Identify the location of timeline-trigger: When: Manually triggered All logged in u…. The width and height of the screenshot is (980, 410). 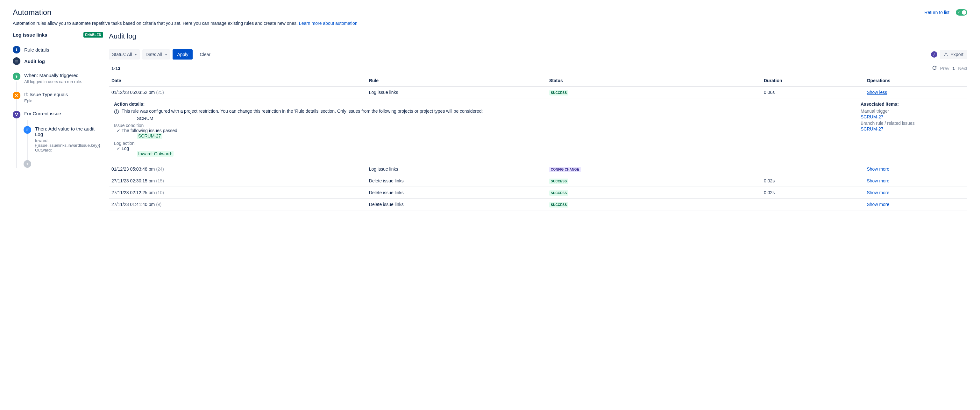
(58, 78).